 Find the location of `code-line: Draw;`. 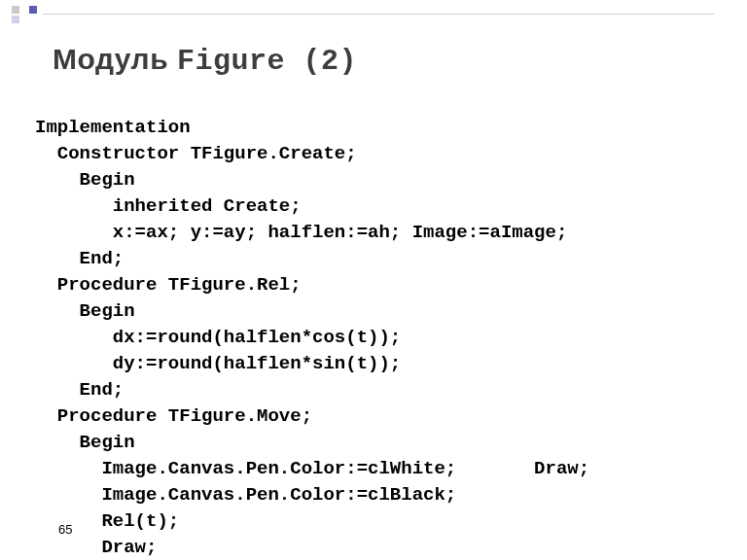

code-line: Draw; is located at coordinates (95, 547).